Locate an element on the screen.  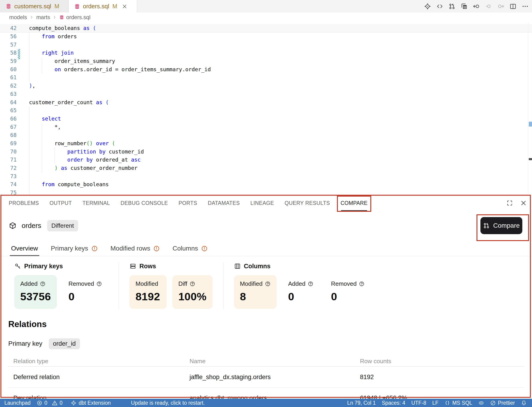
code-line-74: 74 from compute_booleans is located at coordinates (266, 185).